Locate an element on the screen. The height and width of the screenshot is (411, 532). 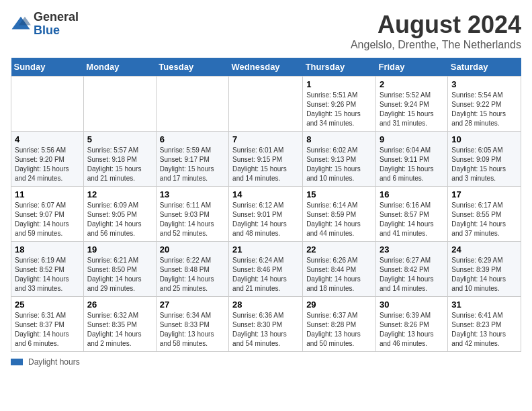
day-number: 16 is located at coordinates (412, 195).